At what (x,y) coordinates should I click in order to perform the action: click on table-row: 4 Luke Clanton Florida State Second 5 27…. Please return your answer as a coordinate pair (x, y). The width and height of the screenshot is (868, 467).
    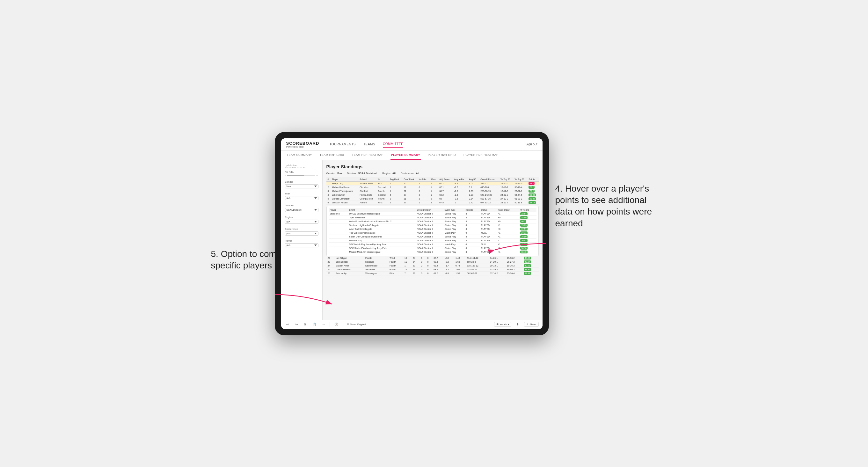
    Looking at the image, I should click on (433, 195).